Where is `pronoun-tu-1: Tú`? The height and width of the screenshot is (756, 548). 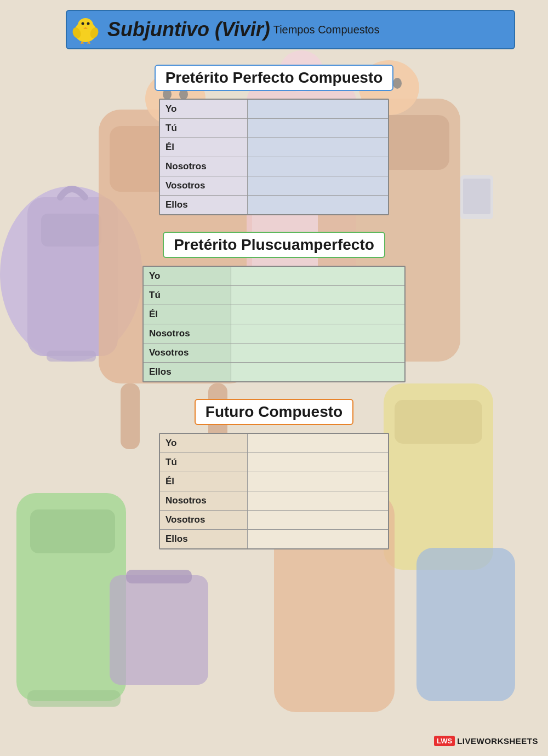
pronoun-tu-1: Tú is located at coordinates (204, 128).